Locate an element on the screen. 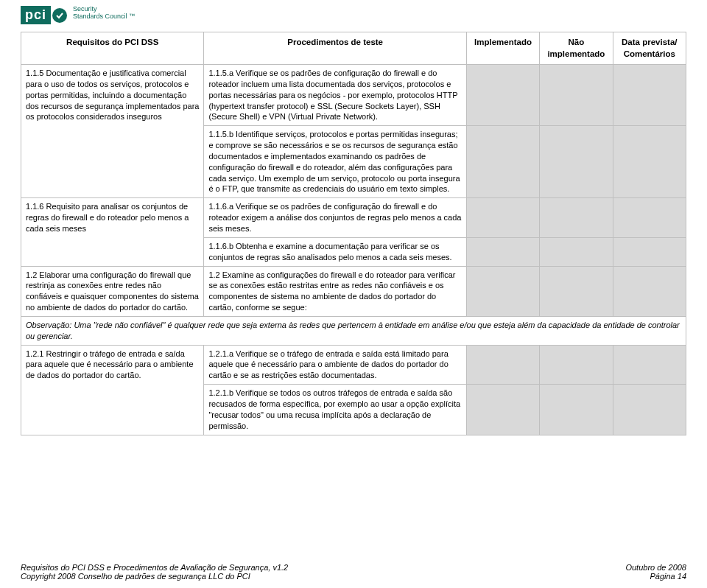 The image size is (707, 588). proc-cell: 1.1.5.a Verifique se os padrões de confi… is located at coordinates (335, 96).